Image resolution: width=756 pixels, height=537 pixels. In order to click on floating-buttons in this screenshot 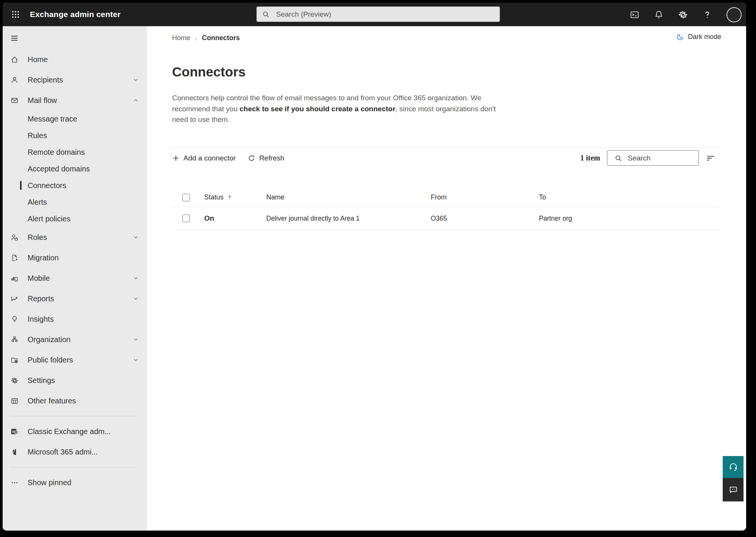, I will do `click(733, 479)`.